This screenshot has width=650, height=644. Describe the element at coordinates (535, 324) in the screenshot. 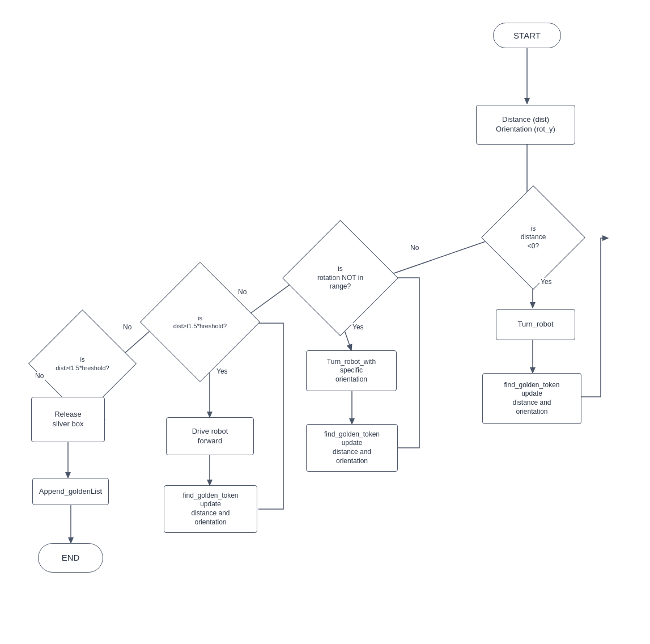

I see `turn-robot-label: Turn_robot` at that location.